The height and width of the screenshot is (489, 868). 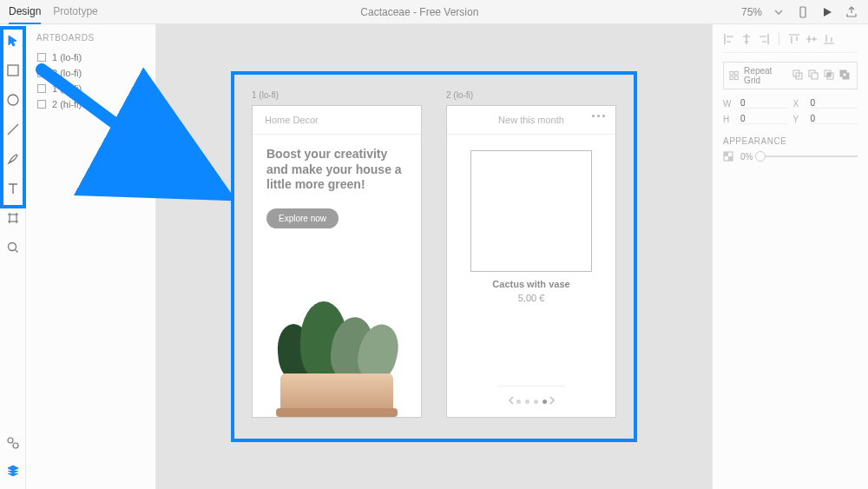 I want to click on artboard-tool, so click(x=13, y=218).